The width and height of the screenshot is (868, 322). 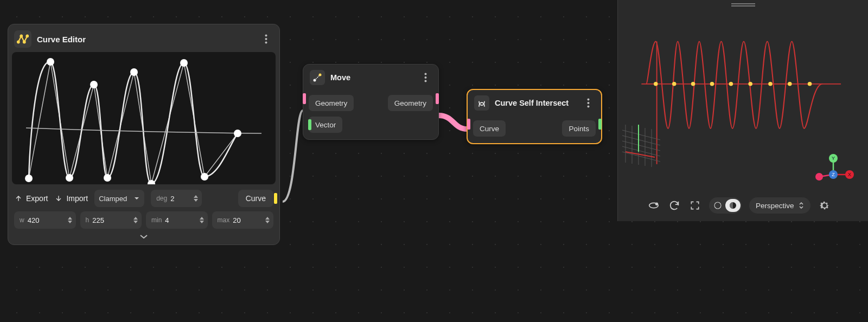 I want to click on max-stepper, so click(x=267, y=220).